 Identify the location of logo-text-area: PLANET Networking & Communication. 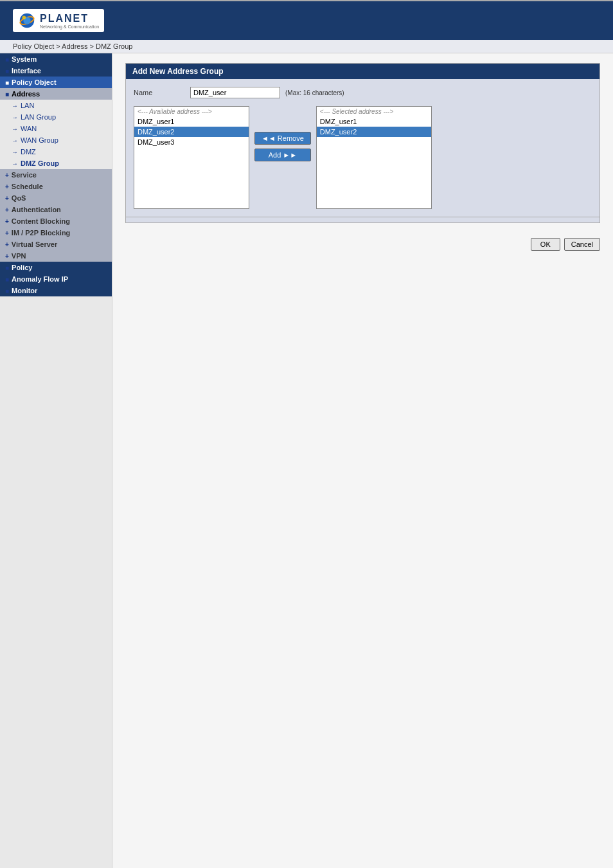
(69, 21).